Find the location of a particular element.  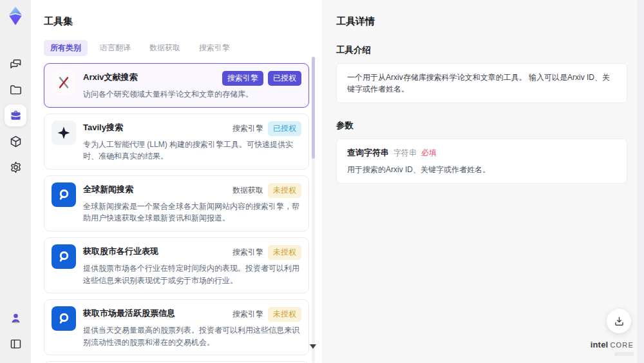

nav-icon-list is located at coordinates (15, 115).